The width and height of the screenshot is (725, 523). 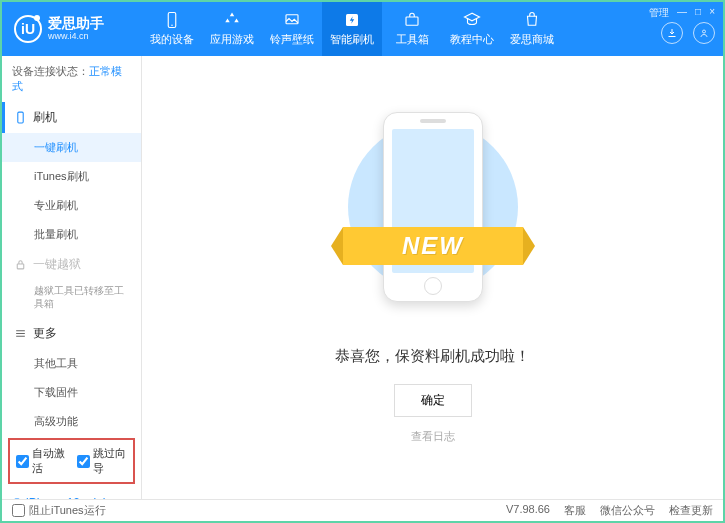 I want to click on sidebar-item-pro: 专业刷机, so click(x=72, y=206).